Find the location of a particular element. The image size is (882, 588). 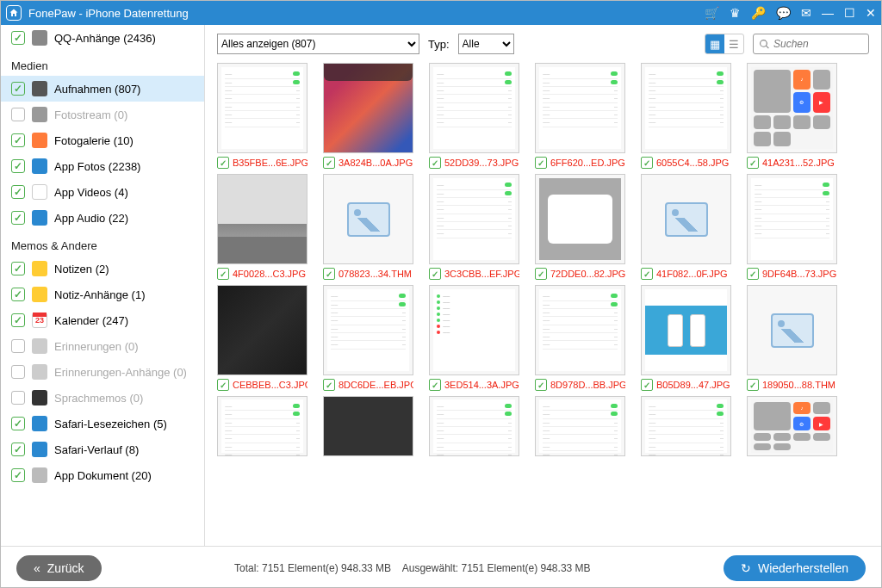

thumbnail: —— —— —— —— —— —— —— is located at coordinates (474, 331).